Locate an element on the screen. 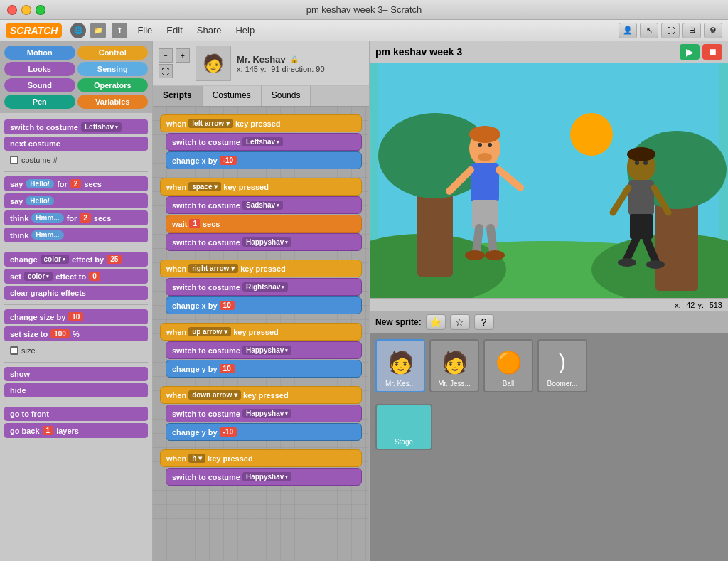 This screenshot has width=728, height=561. block-switch-happyshav2: switch to costume Happyshav is located at coordinates (264, 350).